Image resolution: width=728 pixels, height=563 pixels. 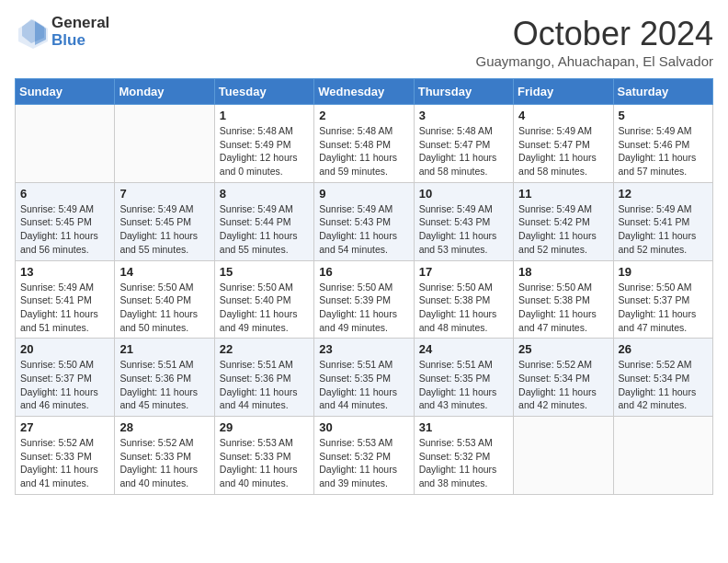 I want to click on cell-info: Sunrise: 5:51 AMSunset: 5:35 PMDaylight:…, so click(x=364, y=385).